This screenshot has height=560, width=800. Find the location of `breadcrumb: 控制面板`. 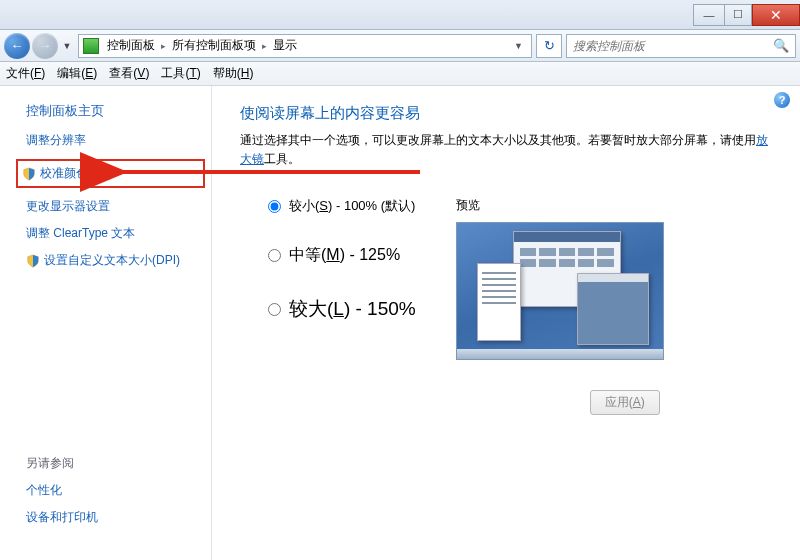

breadcrumb: 控制面板 is located at coordinates (131, 46).